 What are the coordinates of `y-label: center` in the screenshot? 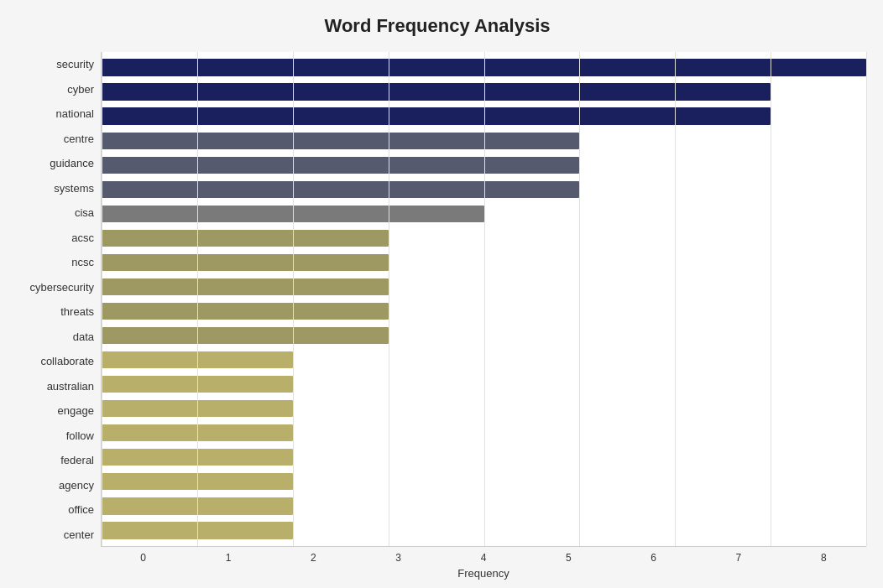 It's located at (51, 535).